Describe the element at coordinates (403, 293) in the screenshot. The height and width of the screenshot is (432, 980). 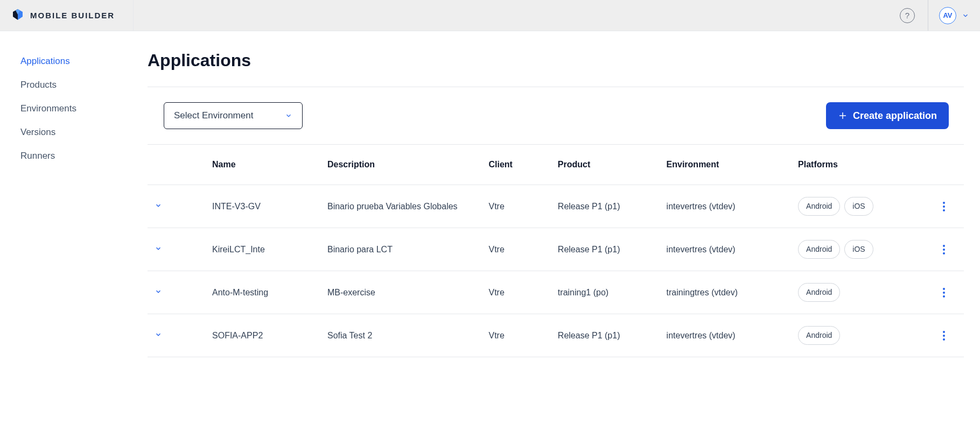
I see `cell-description: MB-exercise` at that location.